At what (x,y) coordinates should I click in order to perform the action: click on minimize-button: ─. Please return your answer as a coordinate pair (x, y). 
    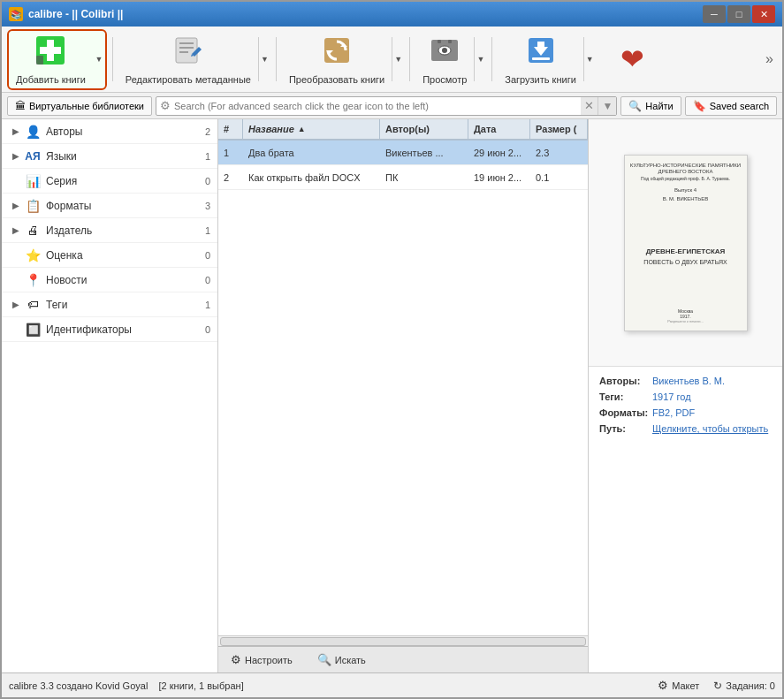
    Looking at the image, I should click on (714, 14).